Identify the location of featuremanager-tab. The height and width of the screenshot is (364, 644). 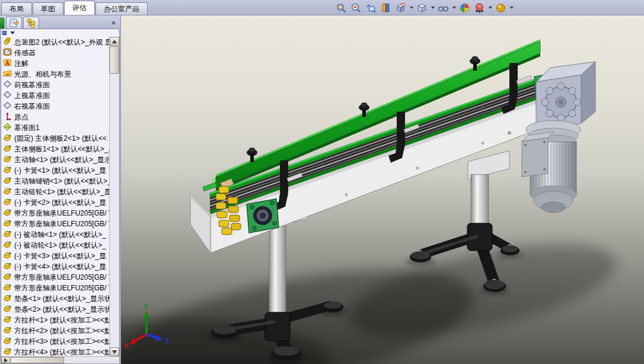
(2, 23).